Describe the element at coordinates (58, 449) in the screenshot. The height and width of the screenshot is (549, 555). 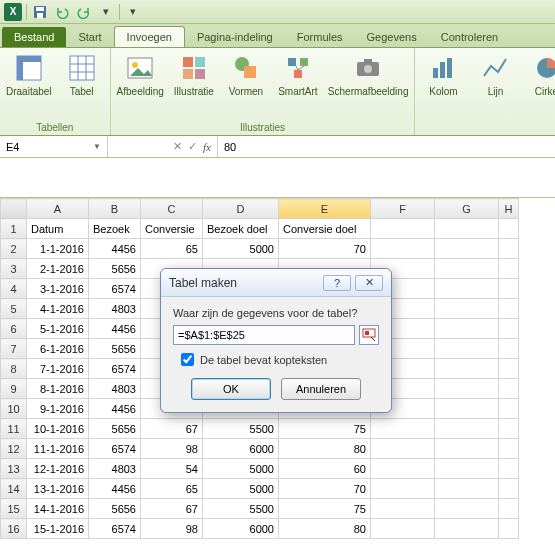
I see `cell: 11-1-2016` at that location.